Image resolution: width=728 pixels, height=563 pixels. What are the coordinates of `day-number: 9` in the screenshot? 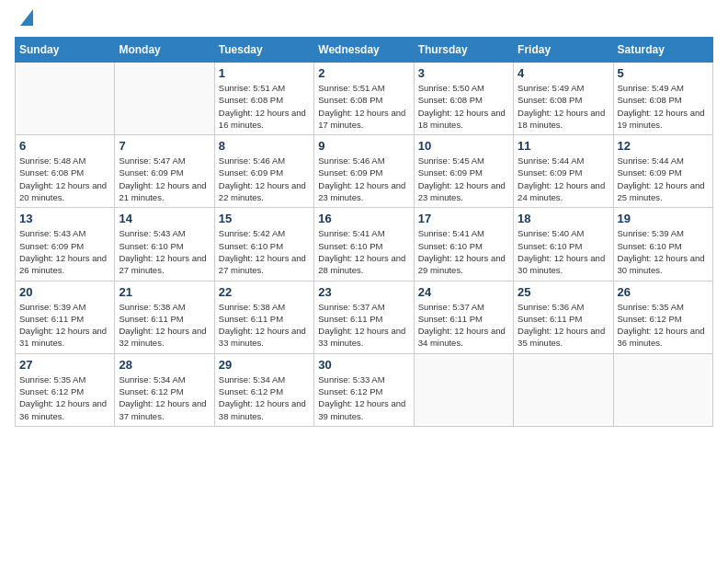 It's located at (364, 145).